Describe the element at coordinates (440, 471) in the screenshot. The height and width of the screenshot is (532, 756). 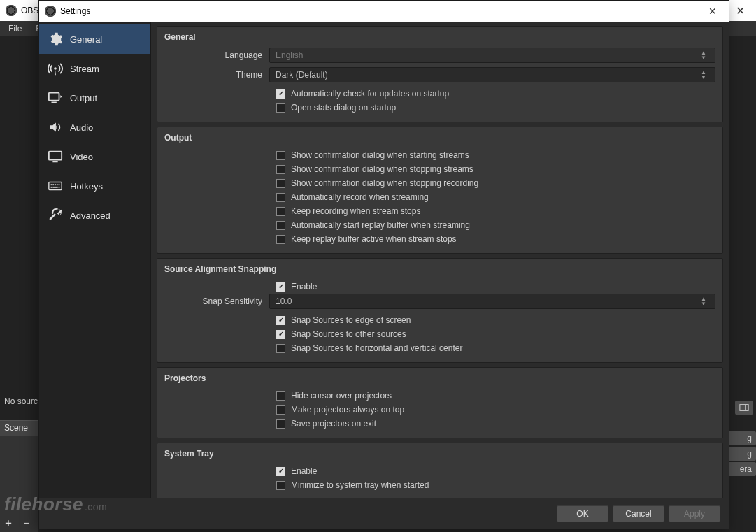
I see `checkbox-tray-enable: Enable` at that location.